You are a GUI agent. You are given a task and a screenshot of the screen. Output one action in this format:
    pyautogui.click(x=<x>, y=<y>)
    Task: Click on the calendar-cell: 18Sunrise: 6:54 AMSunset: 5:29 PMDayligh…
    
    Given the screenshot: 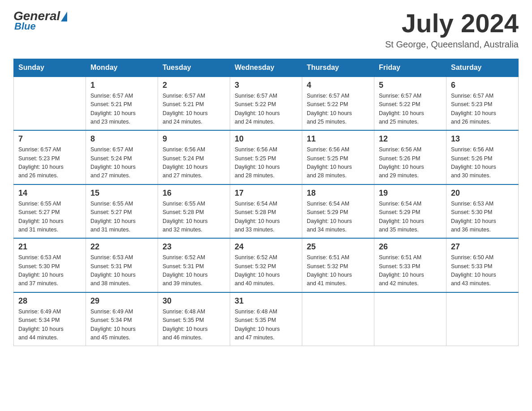 What is the action you would take?
    pyautogui.click(x=339, y=211)
    